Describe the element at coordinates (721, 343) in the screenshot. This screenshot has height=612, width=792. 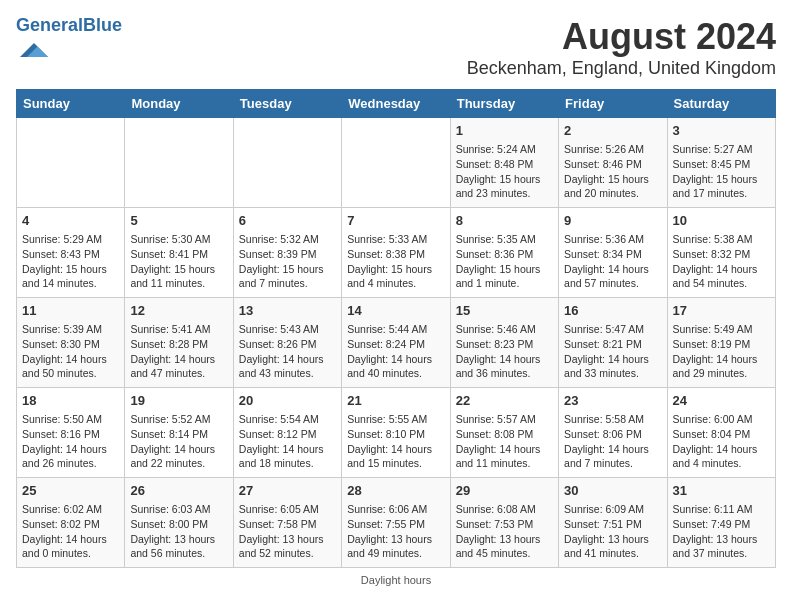
I see `cell-3-7: 17Sunrise: 5:49 AM Sunset: 8:19 PM Dayli…` at that location.